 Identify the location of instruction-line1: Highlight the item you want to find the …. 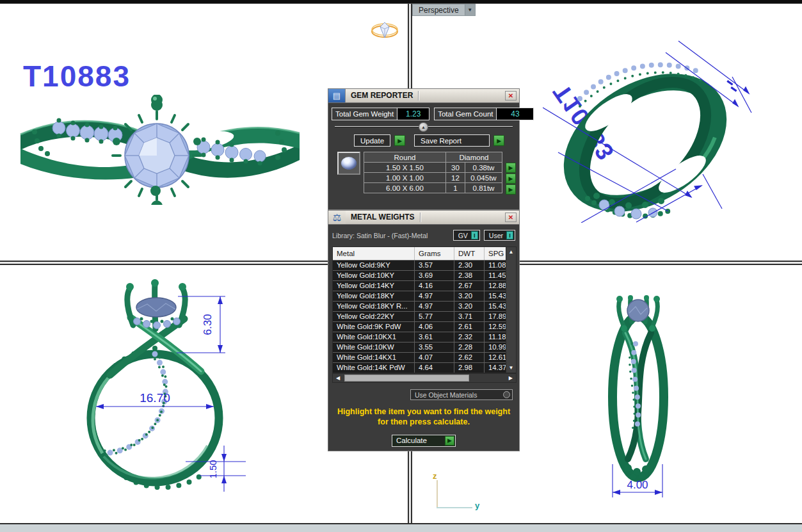
(424, 412).